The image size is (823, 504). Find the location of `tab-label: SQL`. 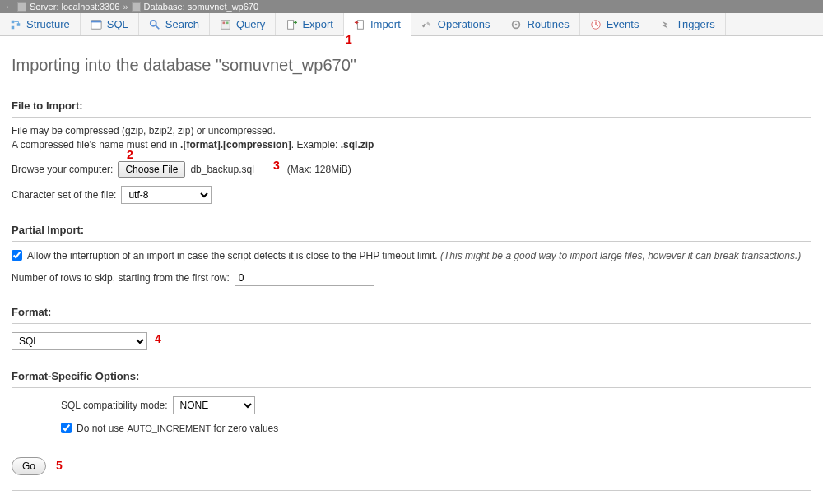

tab-label: SQL is located at coordinates (118, 25).